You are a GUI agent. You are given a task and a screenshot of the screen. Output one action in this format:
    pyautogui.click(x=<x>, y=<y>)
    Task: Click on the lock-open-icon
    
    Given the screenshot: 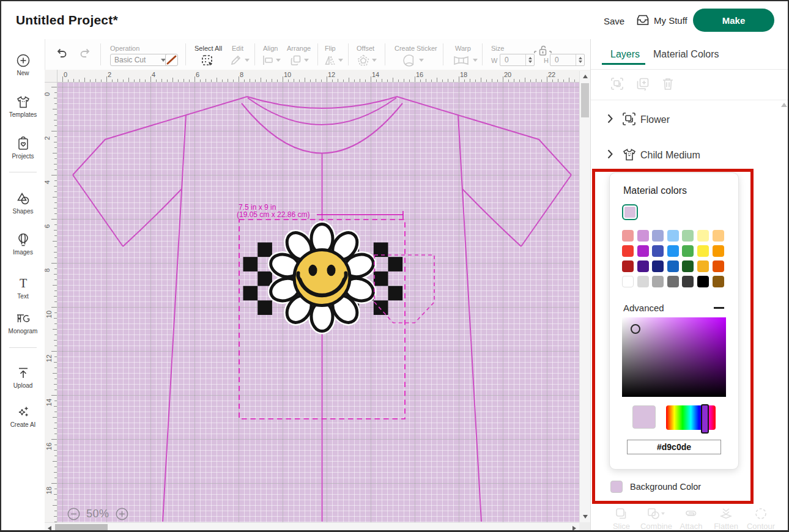 What is the action you would take?
    pyautogui.click(x=543, y=51)
    